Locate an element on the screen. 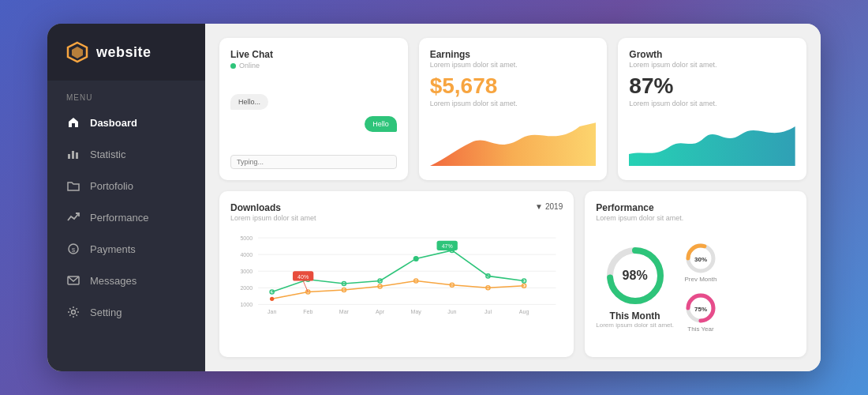  sidebar-item-messages: Messages is located at coordinates (126, 280).